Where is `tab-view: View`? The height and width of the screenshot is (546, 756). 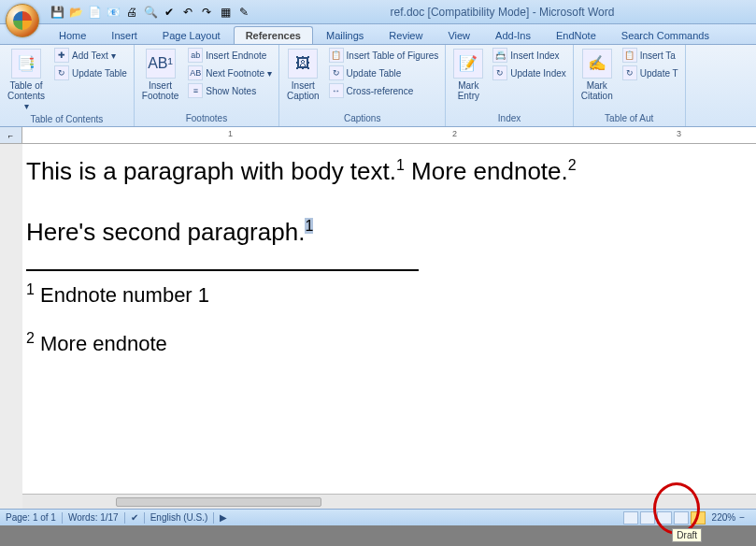
tab-view: View is located at coordinates (459, 36).